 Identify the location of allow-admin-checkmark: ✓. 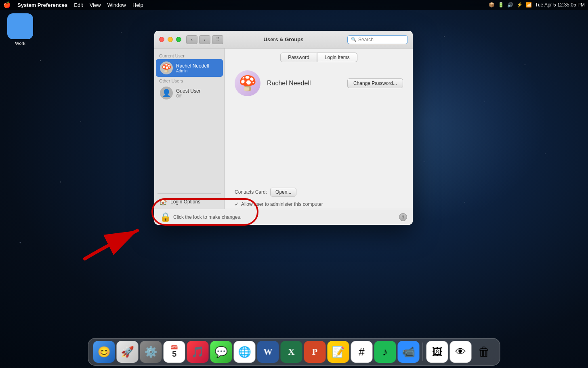
(237, 204).